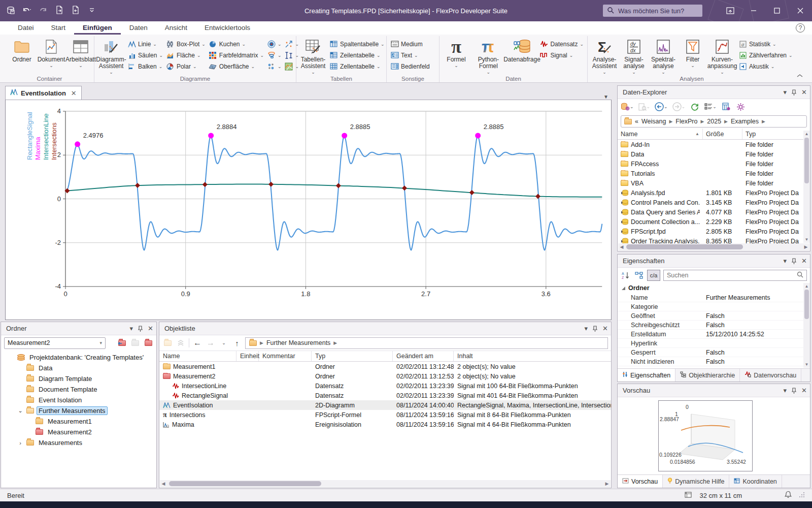 The height and width of the screenshot is (508, 812). What do you see at coordinates (770, 375) in the screenshot?
I see `tab-datenvorschau: Datenvorschau` at bounding box center [770, 375].